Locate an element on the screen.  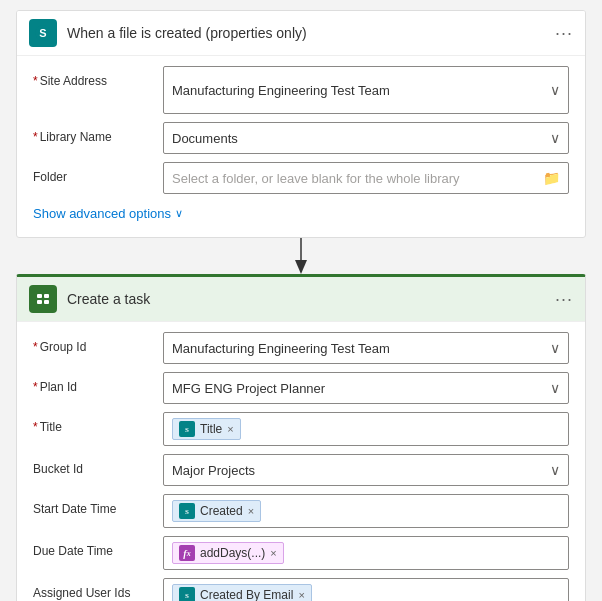
folder-placeholder: Select a folder, or leave blank for the … is located at coordinates (316, 178).